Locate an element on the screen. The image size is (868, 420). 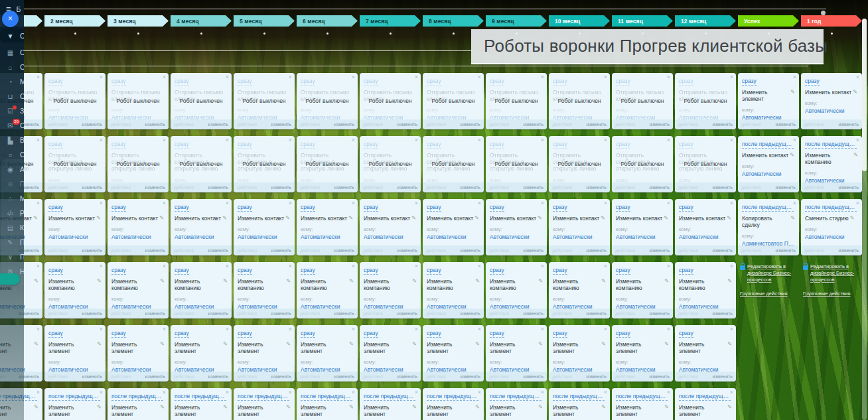
sidebar-item: ☑З is located at coordinates (12, 111).